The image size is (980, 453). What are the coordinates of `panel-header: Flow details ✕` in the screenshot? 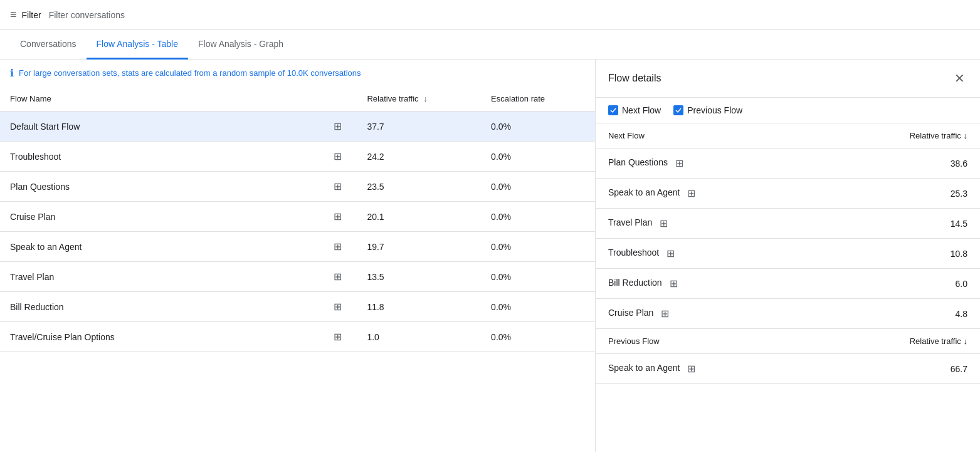 It's located at (788, 79).